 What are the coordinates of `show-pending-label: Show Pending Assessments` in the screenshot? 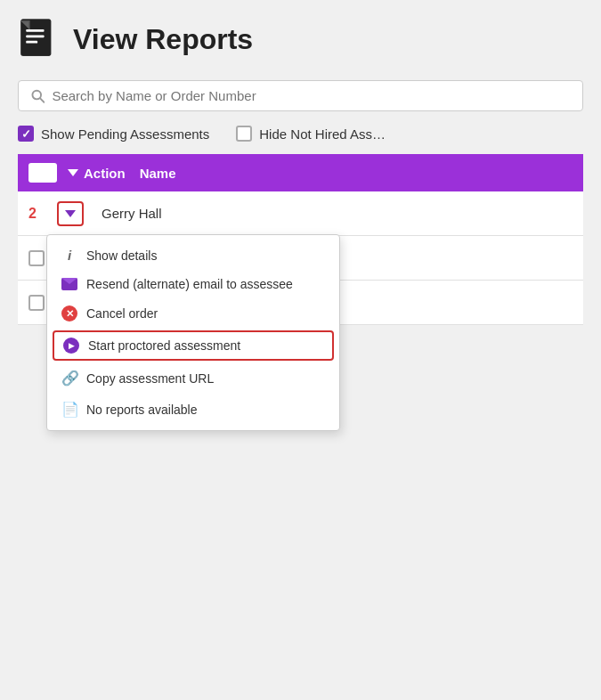 It's located at (125, 134).